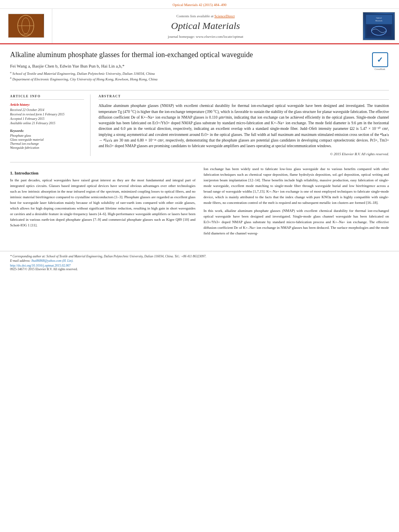  What do you see at coordinates (200, 4) in the screenshot?
I see `top-bar: Optical Materials 42 (2015) 484–490` at bounding box center [200, 4].